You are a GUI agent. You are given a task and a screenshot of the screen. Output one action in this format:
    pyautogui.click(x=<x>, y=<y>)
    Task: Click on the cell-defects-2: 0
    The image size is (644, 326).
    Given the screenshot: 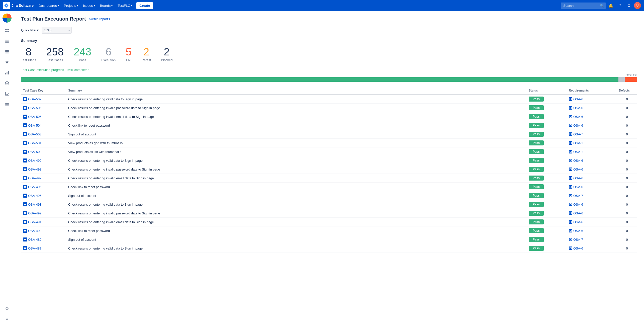 What is the action you would take?
    pyautogui.click(x=627, y=117)
    